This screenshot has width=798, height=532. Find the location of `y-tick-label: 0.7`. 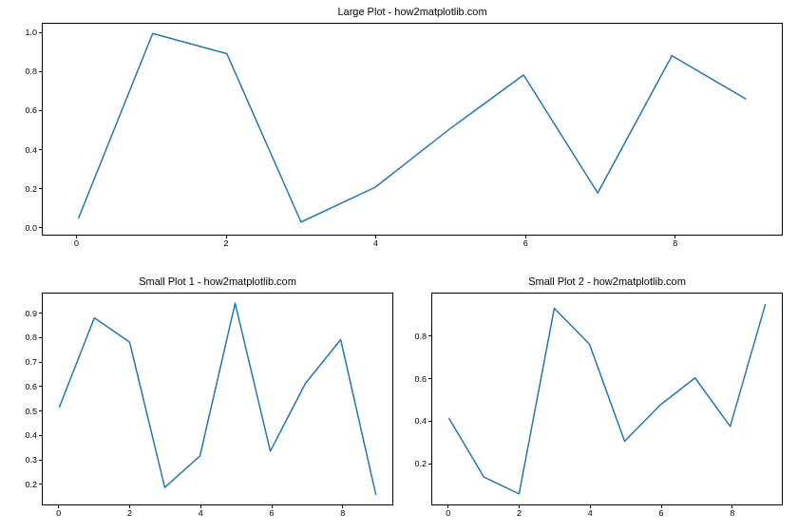

y-tick-label: 0.7 is located at coordinates (34, 362).